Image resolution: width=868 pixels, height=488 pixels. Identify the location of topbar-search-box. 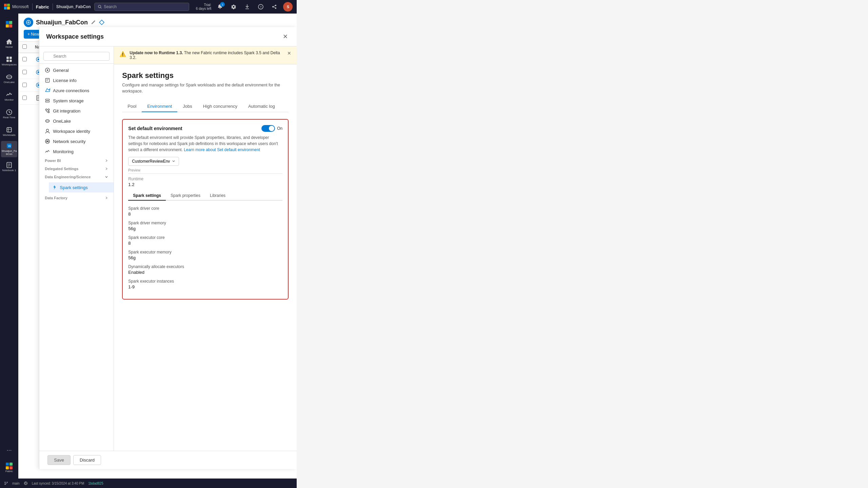
(142, 7).